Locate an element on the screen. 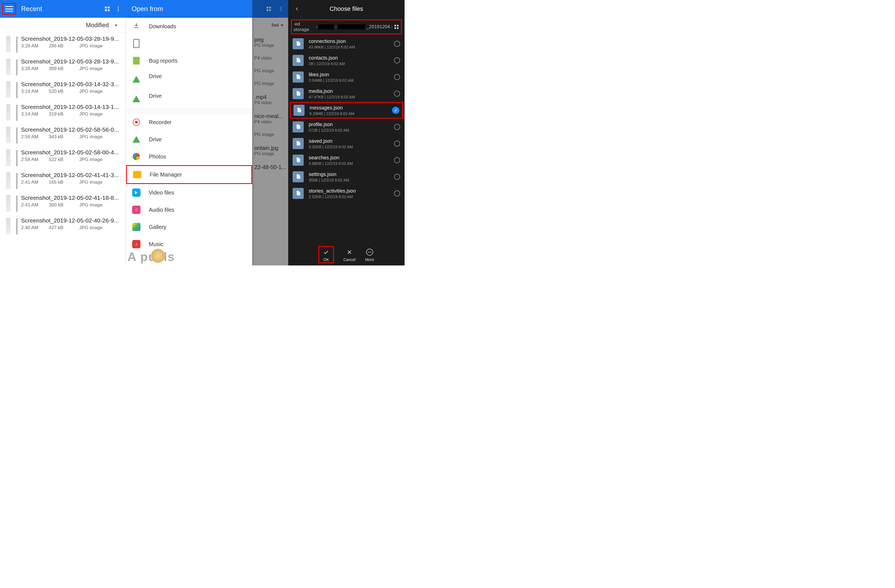 The height and width of the screenshot is (588, 895). file-name: Screenshot_2019-12-05-02-58-56-0... is located at coordinates (72, 130).